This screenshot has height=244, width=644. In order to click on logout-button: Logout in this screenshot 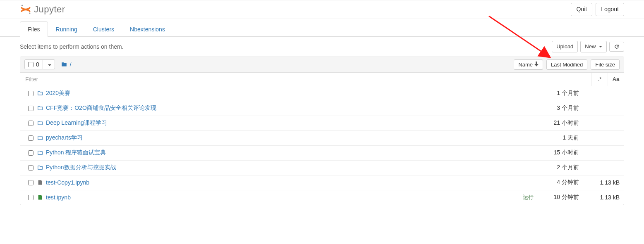, I will do `click(610, 9)`.